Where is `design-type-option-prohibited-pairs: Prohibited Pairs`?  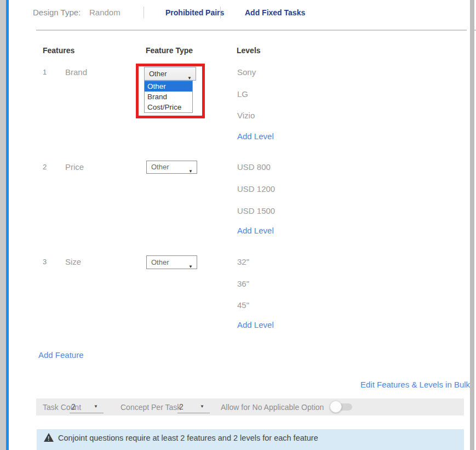
design-type-option-prohibited-pairs: Prohibited Pairs is located at coordinates (195, 13).